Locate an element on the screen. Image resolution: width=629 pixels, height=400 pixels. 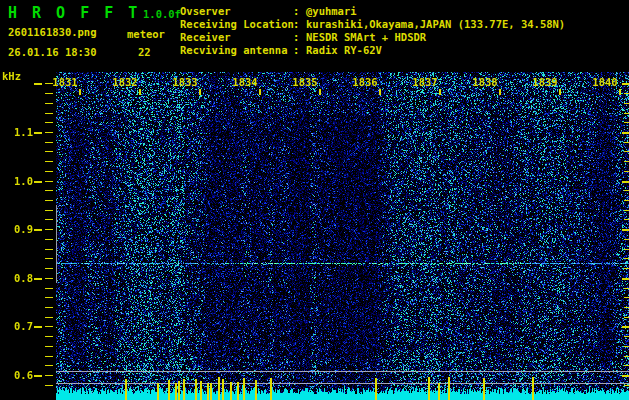
time-tick-label: 1836 is located at coordinates (365, 82).